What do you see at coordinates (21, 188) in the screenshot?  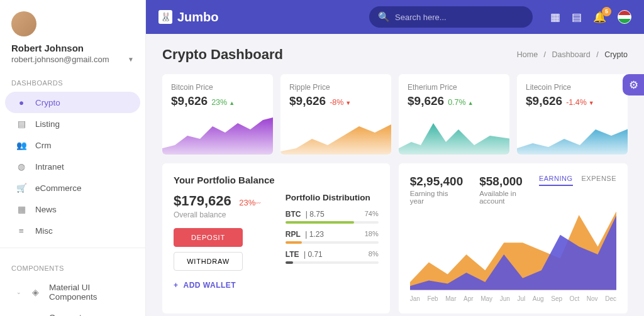 I see `cart-icon: 🛒` at bounding box center [21, 188].